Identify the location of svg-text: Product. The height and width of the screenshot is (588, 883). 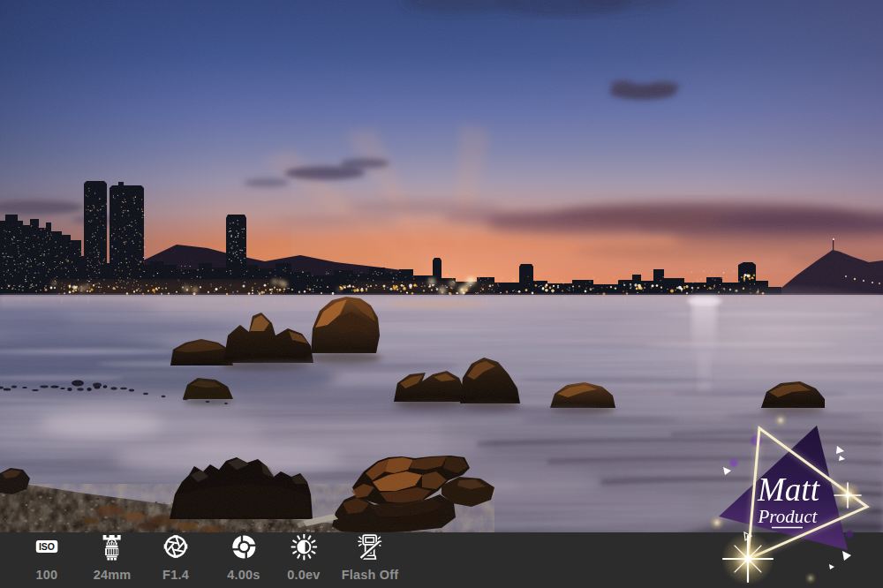
(788, 516).